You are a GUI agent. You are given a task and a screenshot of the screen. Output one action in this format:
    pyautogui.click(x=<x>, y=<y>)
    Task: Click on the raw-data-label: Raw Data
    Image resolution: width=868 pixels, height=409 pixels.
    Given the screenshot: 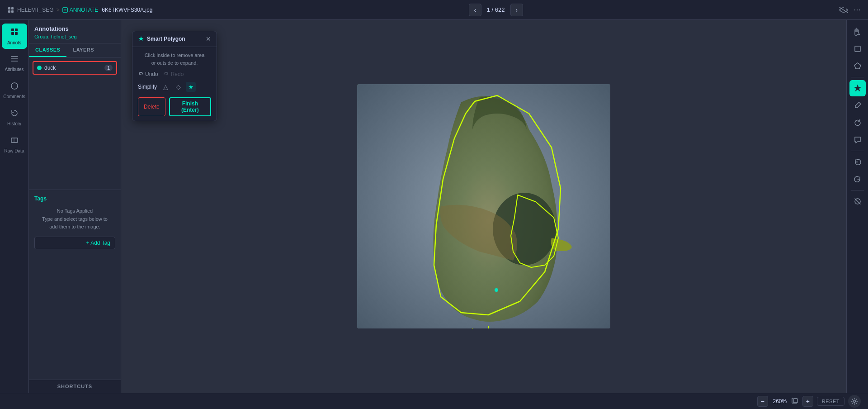 What is the action you would take?
    pyautogui.click(x=14, y=151)
    